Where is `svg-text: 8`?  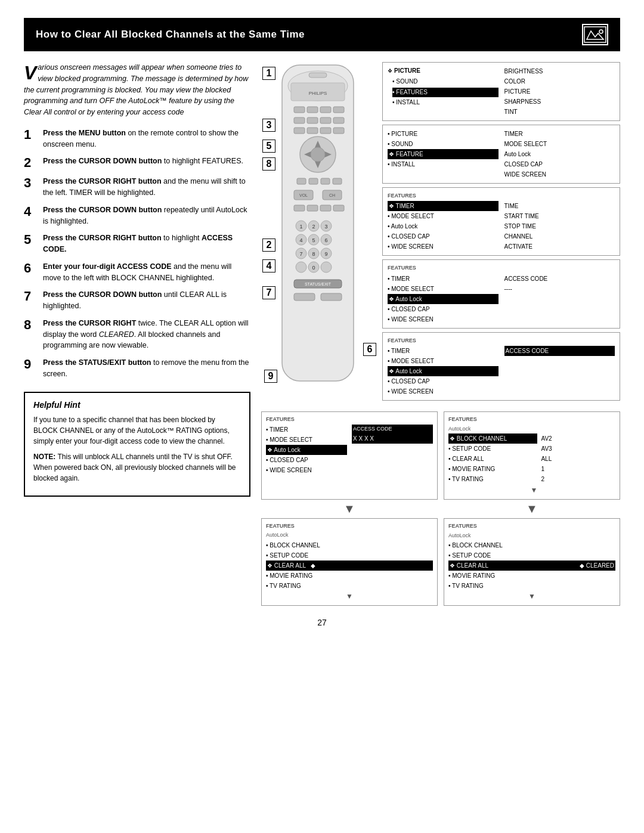
svg-text: 8 is located at coordinates (314, 254).